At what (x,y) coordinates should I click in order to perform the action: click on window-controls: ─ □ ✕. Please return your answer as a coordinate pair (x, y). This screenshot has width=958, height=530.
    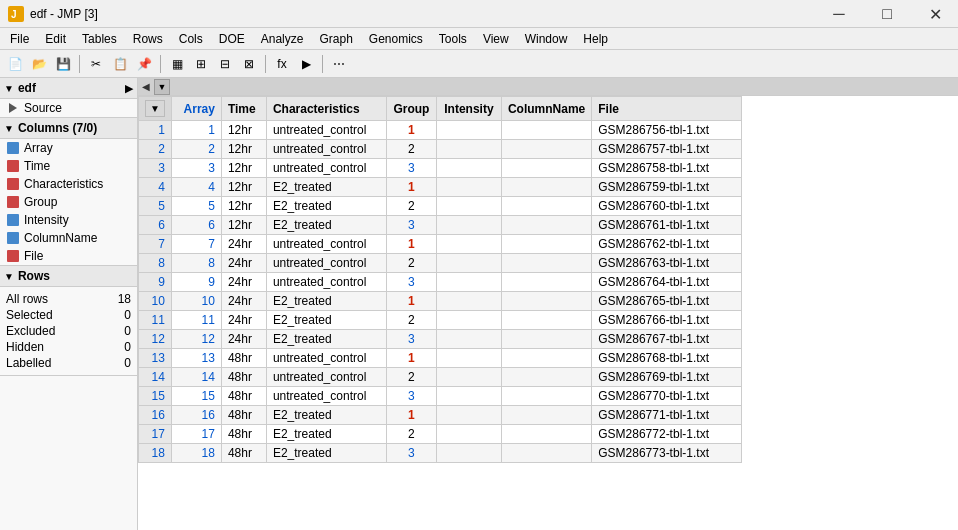
    Looking at the image, I should click on (887, 14).